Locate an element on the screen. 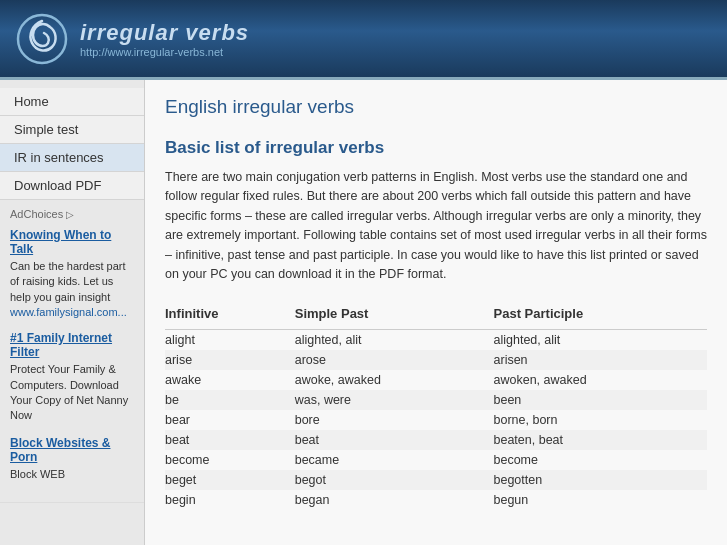 The height and width of the screenshot is (545, 727). logo-container: irregular verbs http://www.irregular-ver… is located at coordinates (132, 39).